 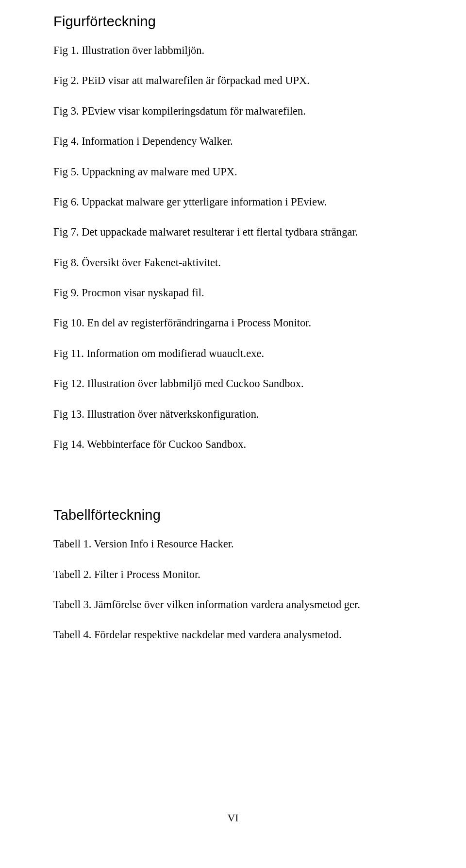 What do you see at coordinates (233, 384) in the screenshot?
I see `figure-entry: Fig 12. Illustration över labbmiljö med …` at bounding box center [233, 384].